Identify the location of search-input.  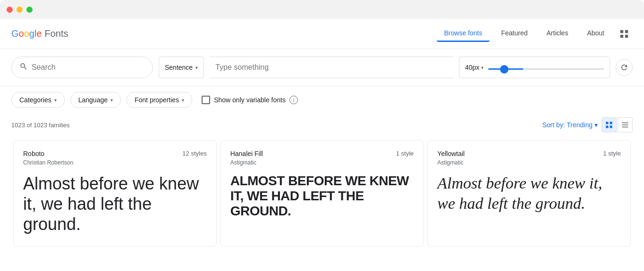
(79, 67).